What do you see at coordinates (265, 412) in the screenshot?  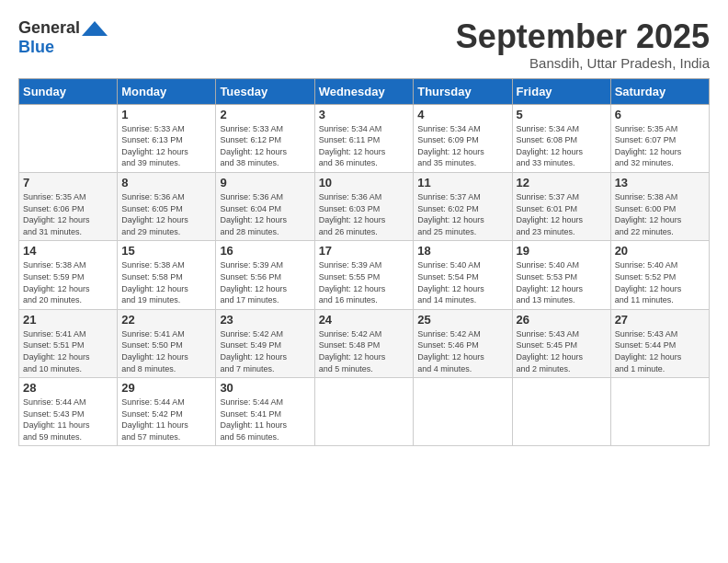 I see `calendar-cell: 30Sunrise: 5:44 AM Sunset: 5:41 PM Dayli…` at bounding box center [265, 412].